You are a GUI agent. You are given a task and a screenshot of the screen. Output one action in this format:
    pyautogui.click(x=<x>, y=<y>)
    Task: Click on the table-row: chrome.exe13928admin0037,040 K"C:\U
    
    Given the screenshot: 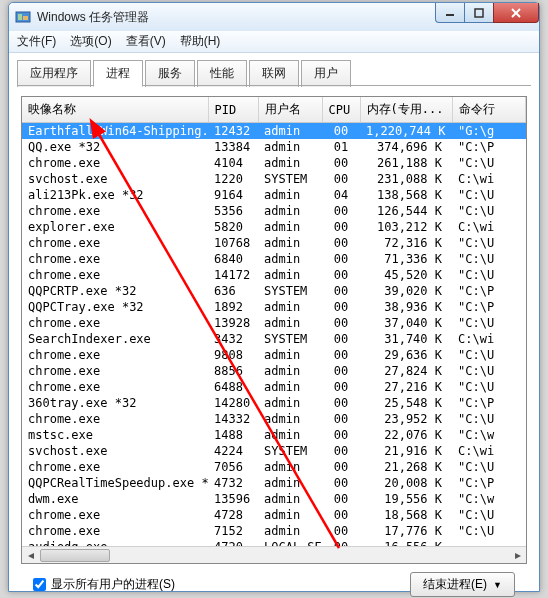 What is the action you would take?
    pyautogui.click(x=274, y=323)
    